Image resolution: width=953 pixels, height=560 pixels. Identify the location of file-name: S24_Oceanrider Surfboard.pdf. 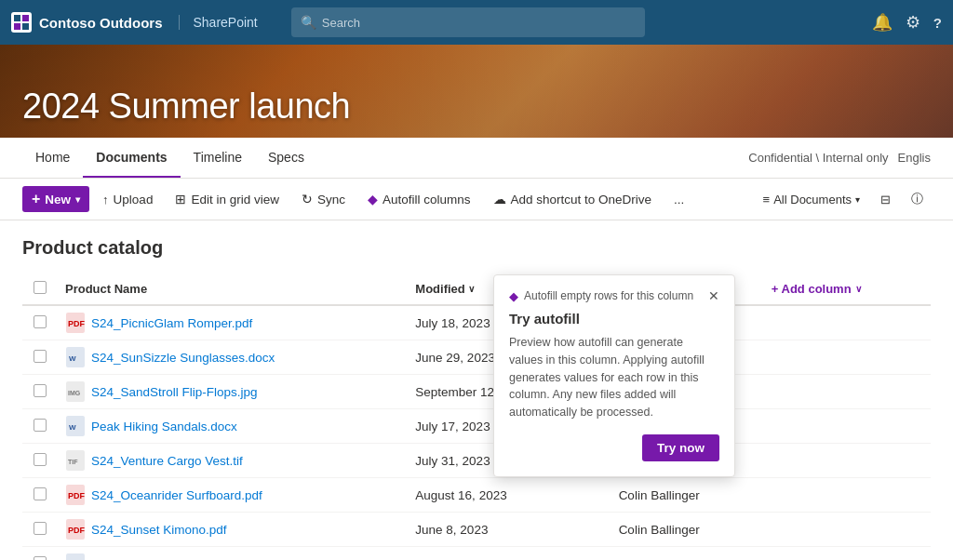
(177, 495).